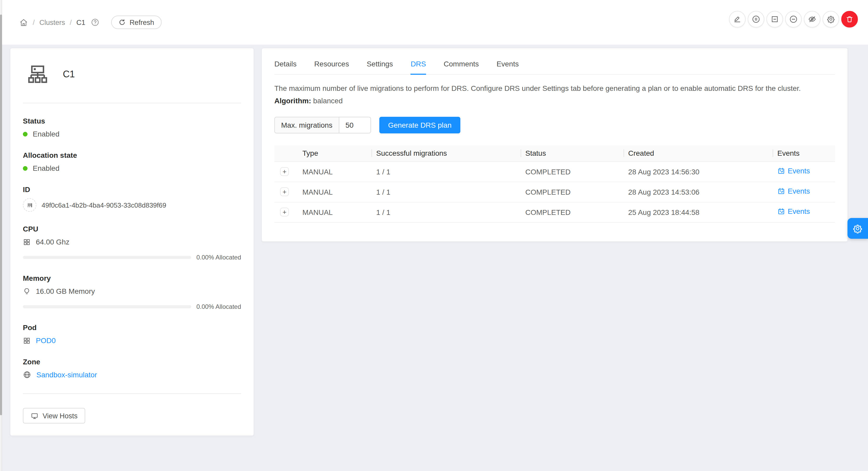 Image resolution: width=868 pixels, height=471 pixels. What do you see at coordinates (1, 236) in the screenshot?
I see `left-scrollbar-track` at bounding box center [1, 236].